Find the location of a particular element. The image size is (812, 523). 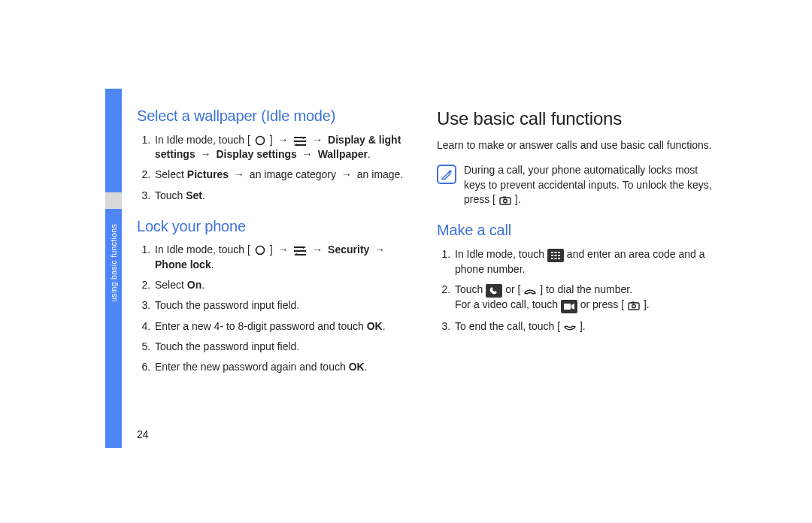

video-call-icon is located at coordinates (569, 307).